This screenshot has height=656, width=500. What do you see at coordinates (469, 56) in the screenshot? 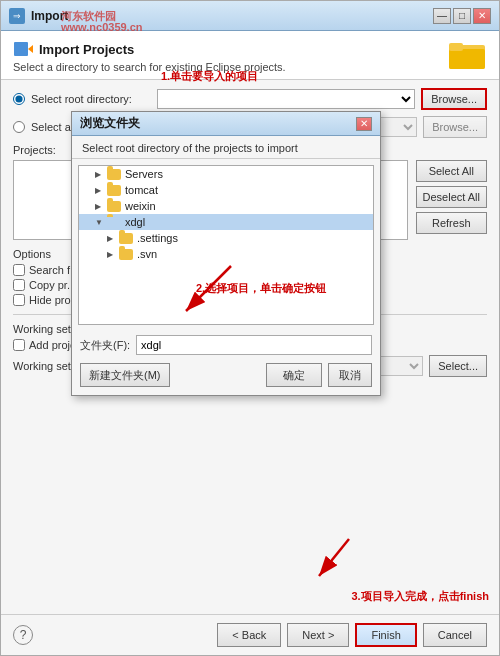
I see `header-folder-icon` at bounding box center [469, 56].